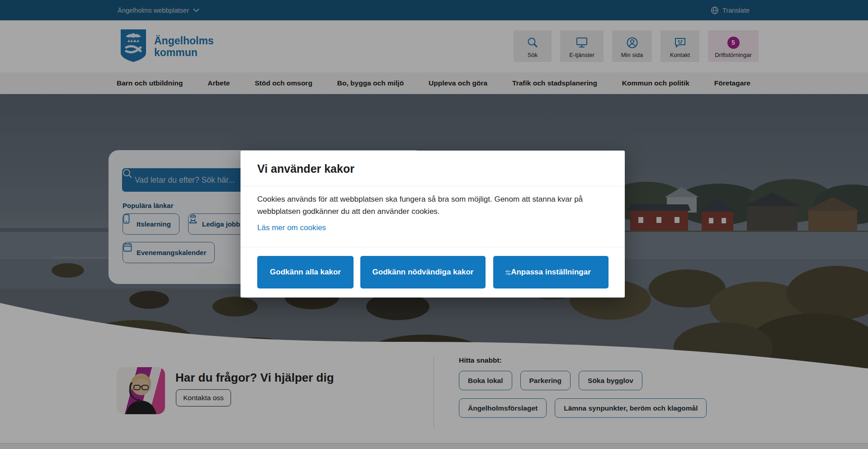 The image size is (868, 449). Describe the element at coordinates (306, 272) in the screenshot. I see `accept-all-cookies-button: Godkänn alla kakor` at that location.